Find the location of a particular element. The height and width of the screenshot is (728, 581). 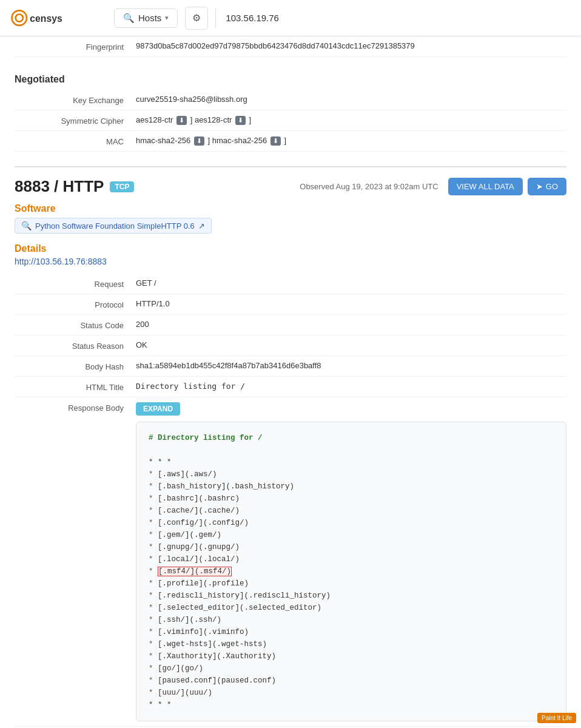

code-item: * [.profile](.profile) is located at coordinates (351, 584).